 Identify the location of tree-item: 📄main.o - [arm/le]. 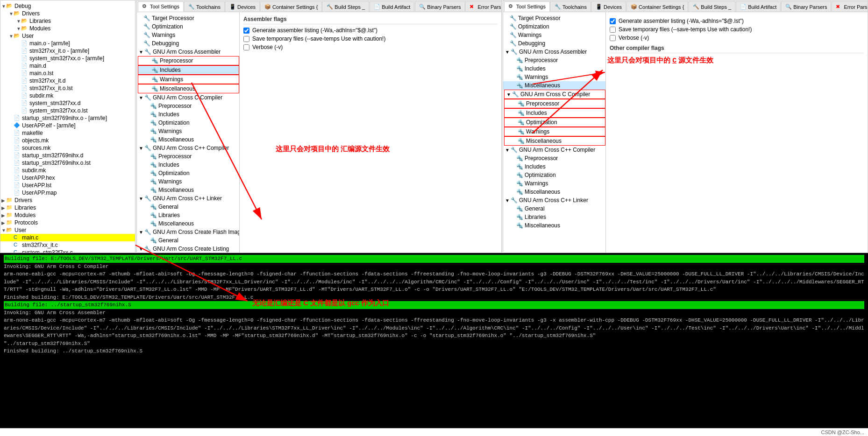
(68, 43).